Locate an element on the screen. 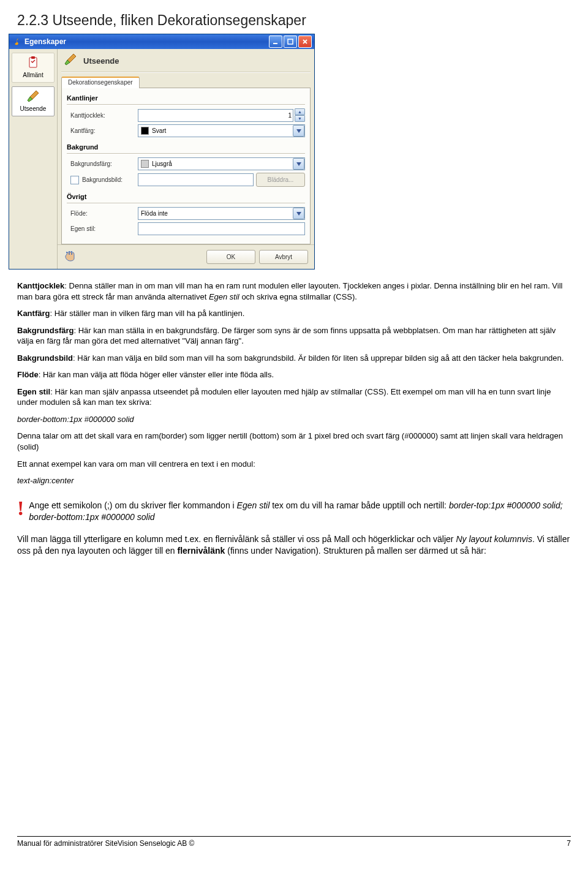  text: : Här ställer man in vilken färg man vil… is located at coordinates (147, 314).